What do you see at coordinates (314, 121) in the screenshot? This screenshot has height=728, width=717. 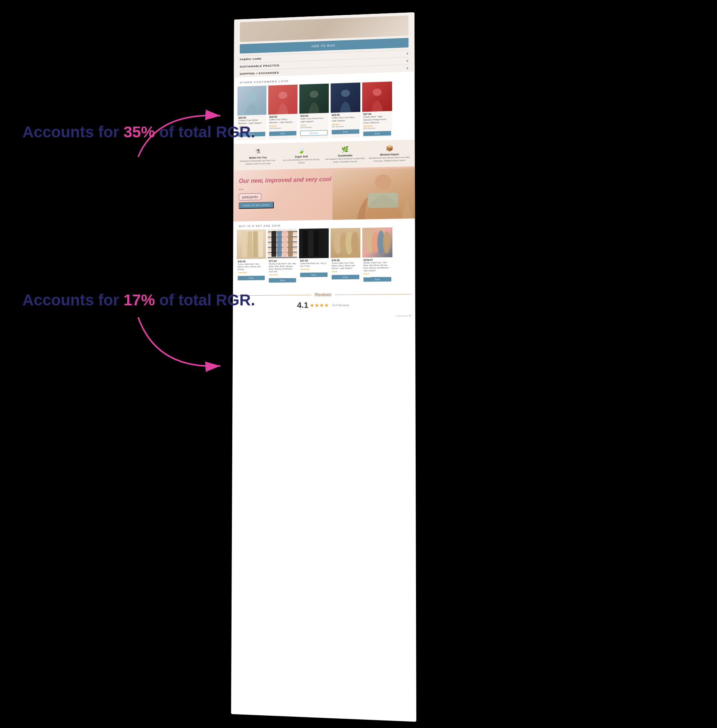 I see `product-info-3: $15.00 Callie Crop Forest Fern - Light S…` at bounding box center [314, 121].